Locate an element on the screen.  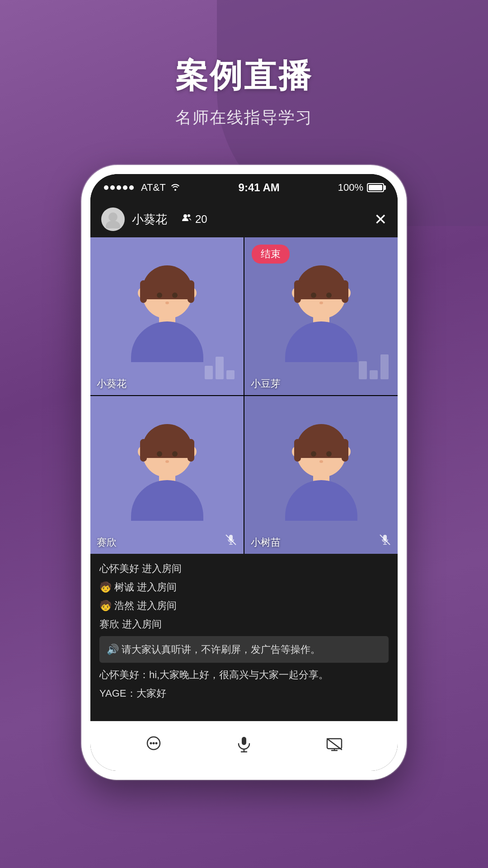
viewer-icon is located at coordinates (187, 219).